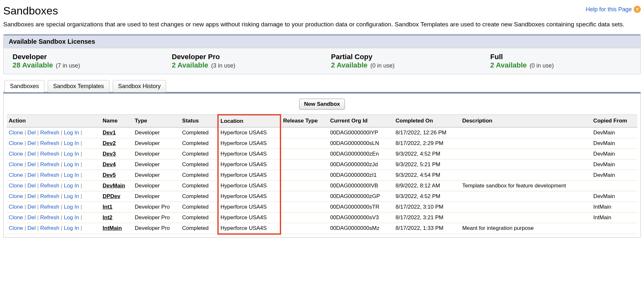 The width and height of the screenshot is (644, 298). I want to click on license-available: 28 Available, so click(33, 65).